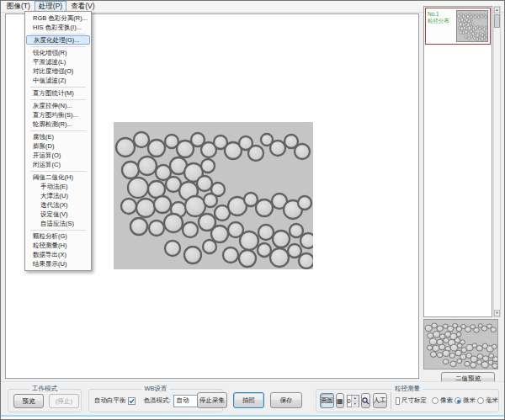  Describe the element at coordinates (397, 401) in the screenshot. I see `calibration-checkbox` at that location.